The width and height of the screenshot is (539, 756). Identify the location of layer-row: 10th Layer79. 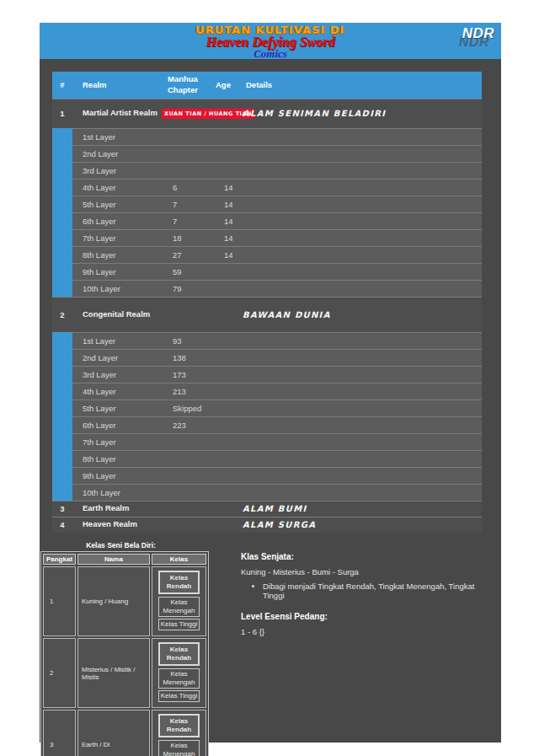
(267, 288).